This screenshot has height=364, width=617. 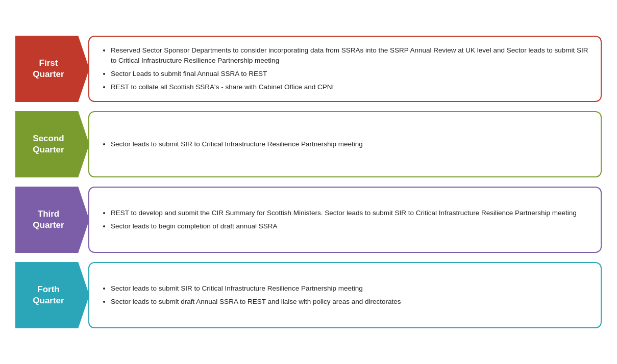 I want to click on quarter-list-q2: Sector leads to submit SIR to Critical I…, so click(x=232, y=144).